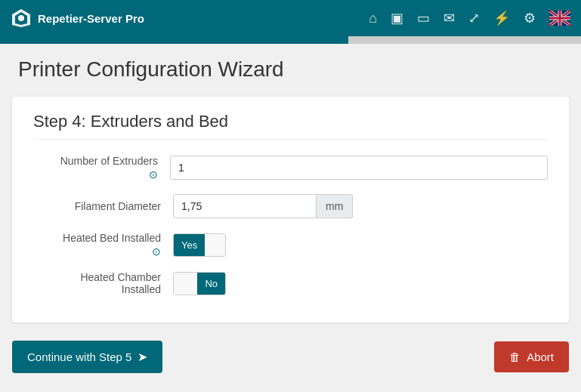 This screenshot has width=581, height=392. Describe the element at coordinates (515, 357) in the screenshot. I see `trash-icon: 🗑` at that location.